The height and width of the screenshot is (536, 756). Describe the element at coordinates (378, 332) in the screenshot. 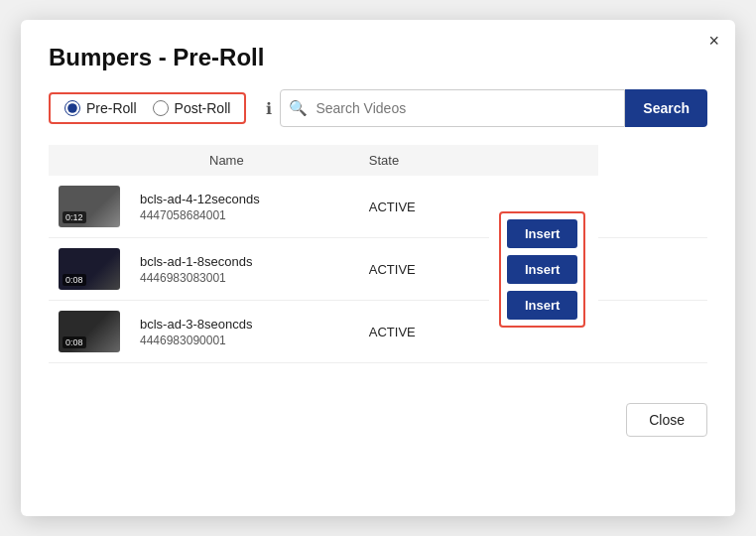

I see `table-row: 0:08bcls-ad-3-8seoncds4446983090001ACTIV…` at that location.